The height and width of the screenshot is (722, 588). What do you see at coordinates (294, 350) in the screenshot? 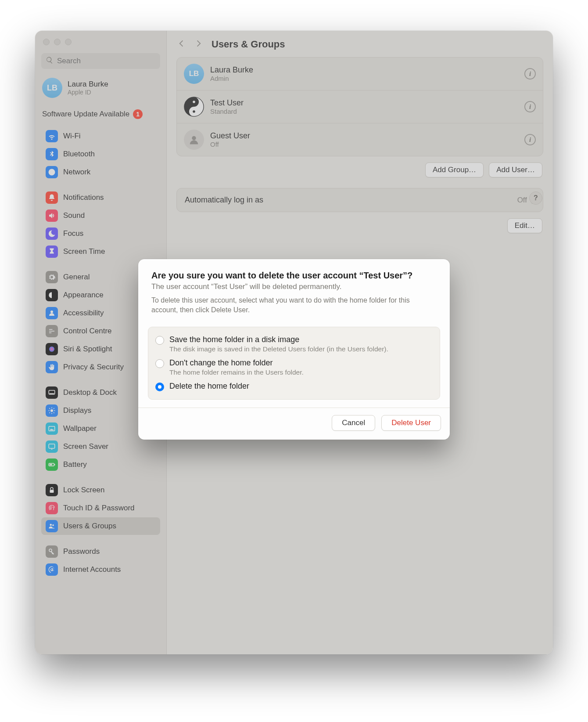
I see `delete-user-dialog: Are you sure you want to delete the user…` at bounding box center [294, 350].